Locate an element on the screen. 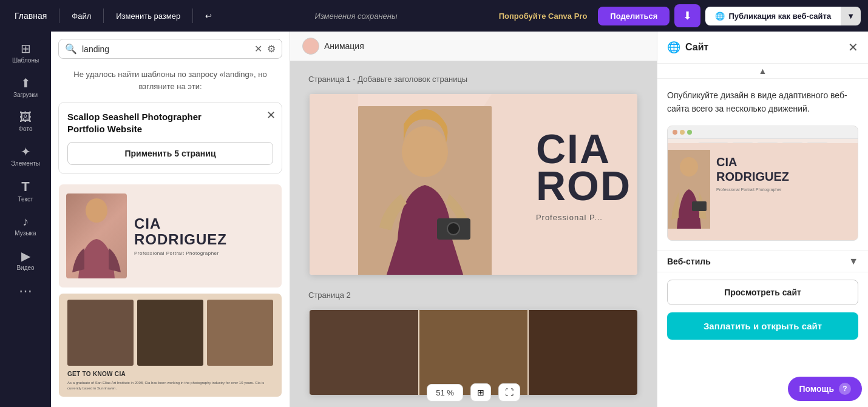  publish-group: 🌐 Публикация как веб-сайта ▼ is located at coordinates (783, 16).